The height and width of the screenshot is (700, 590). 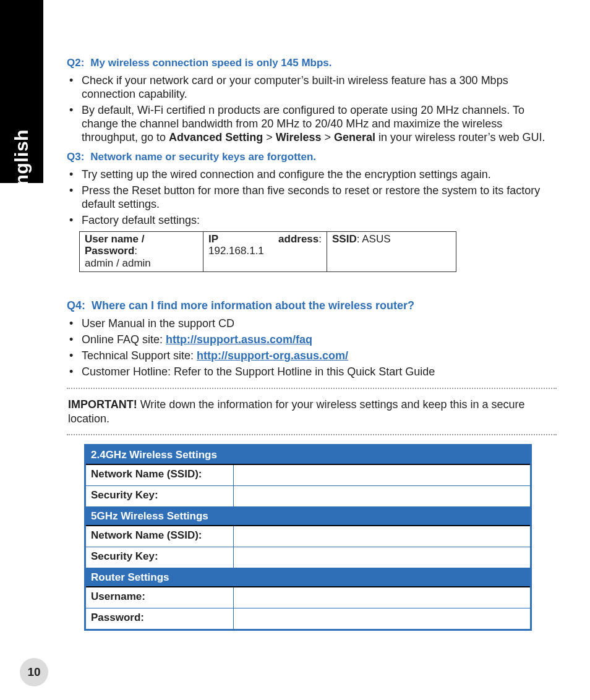 I want to click on section-title: 2.4GHz Wireless Settings, so click(x=308, y=455).